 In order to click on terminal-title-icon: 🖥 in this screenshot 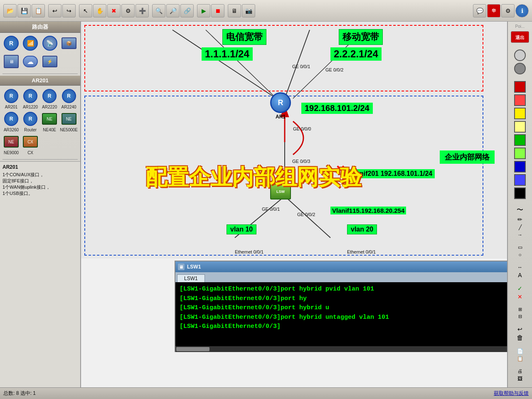, I will do `click(181, 267)`.